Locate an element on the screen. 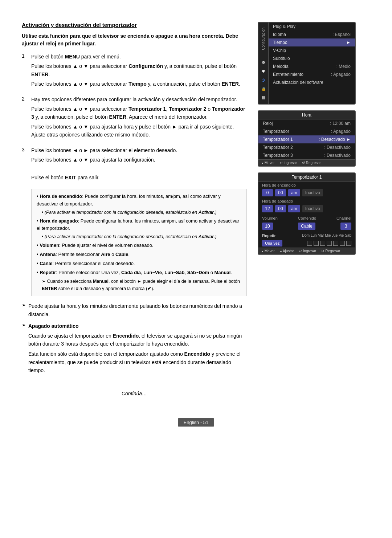 Image resolution: width=392 pixels, height=538 pixels. step-3-line-2: Pulse los botones ▲ o ▼ para ajustar la … is located at coordinates (139, 160).